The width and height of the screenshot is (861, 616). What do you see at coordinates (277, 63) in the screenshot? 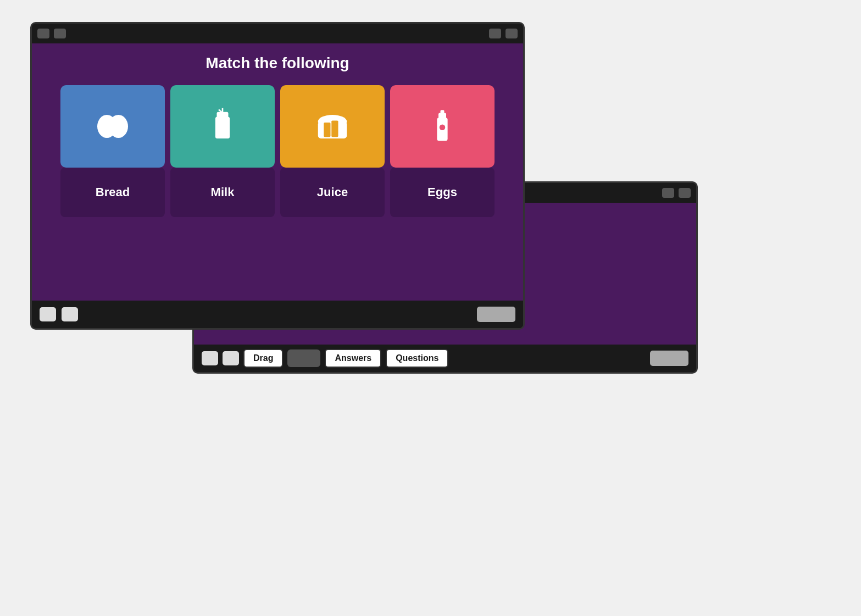
I see `question-title: Match the following` at bounding box center [277, 63].